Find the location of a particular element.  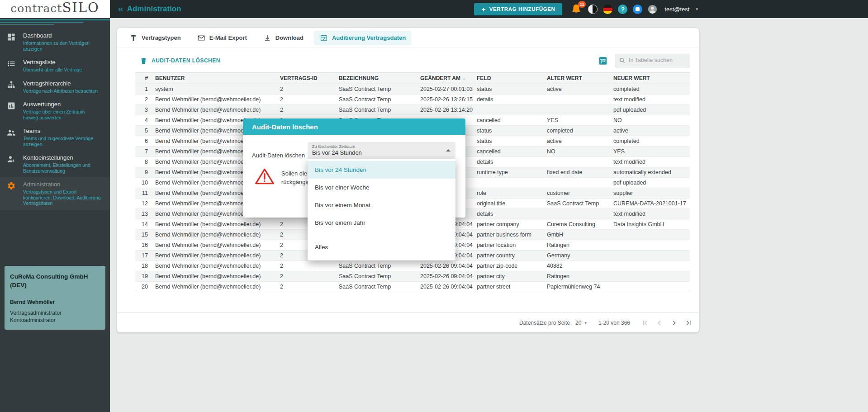

notifications-bell-icon: 11 is located at coordinates (576, 9).